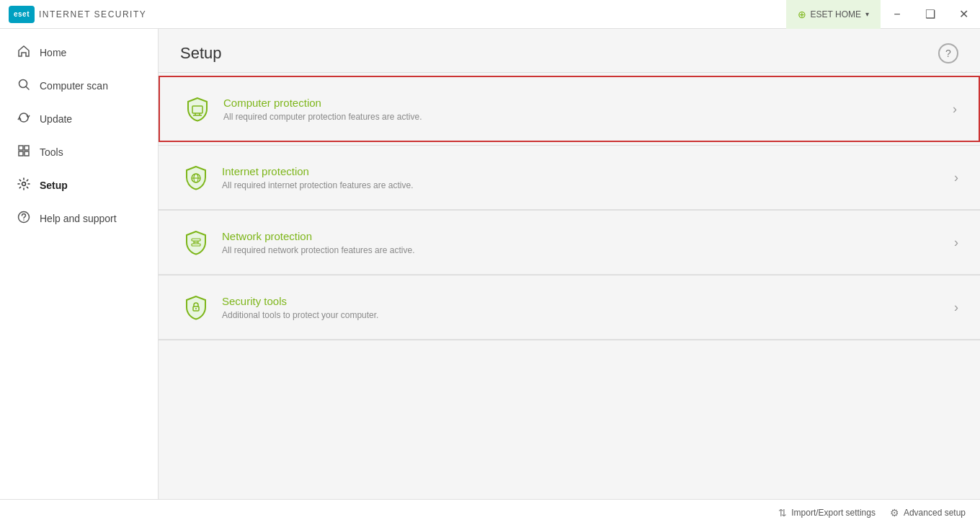 The height and width of the screenshot is (525, 980). I want to click on advanced-setup-button: ⚙ Advanced setup, so click(928, 513).